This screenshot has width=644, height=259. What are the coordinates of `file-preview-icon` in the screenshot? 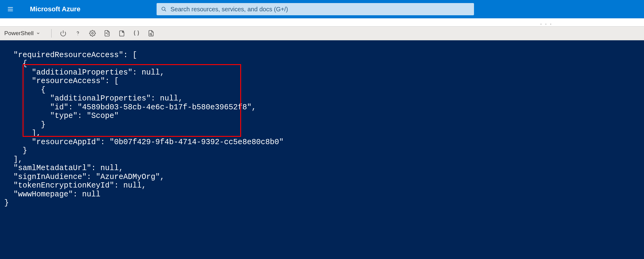 It's located at (151, 33).